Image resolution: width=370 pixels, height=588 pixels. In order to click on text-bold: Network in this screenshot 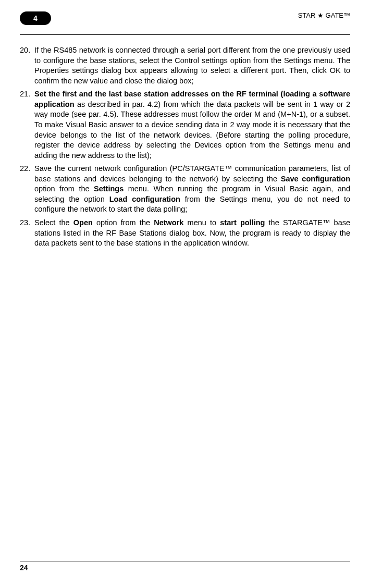, I will do `click(169, 223)`.